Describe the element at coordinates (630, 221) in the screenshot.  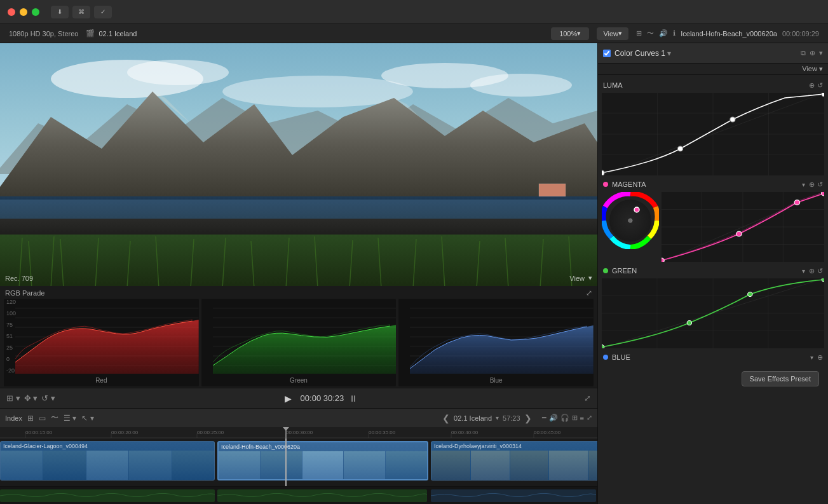
I see `color-wheel` at that location.